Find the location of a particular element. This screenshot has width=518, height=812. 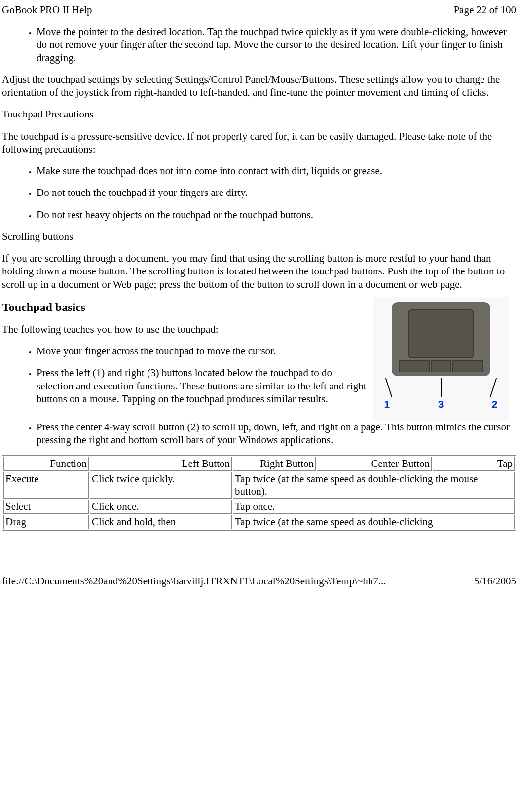

touchpad-buttons-shape is located at coordinates (441, 366).